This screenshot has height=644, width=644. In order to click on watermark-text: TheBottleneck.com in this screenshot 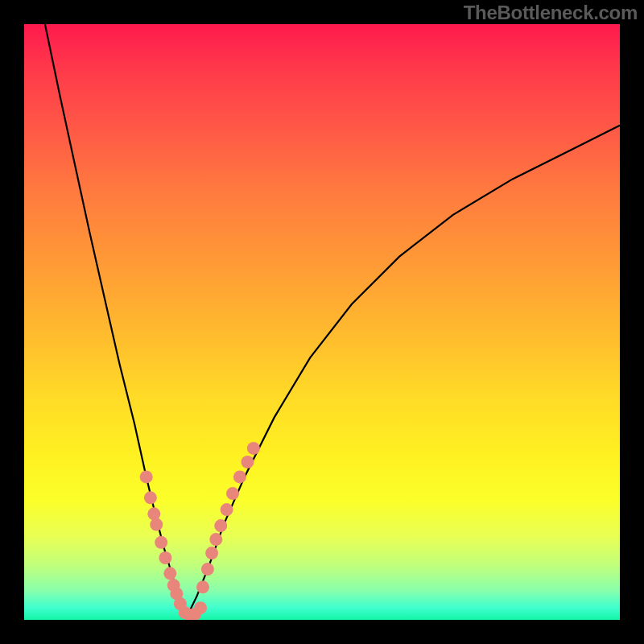, I will do `click(551, 13)`.